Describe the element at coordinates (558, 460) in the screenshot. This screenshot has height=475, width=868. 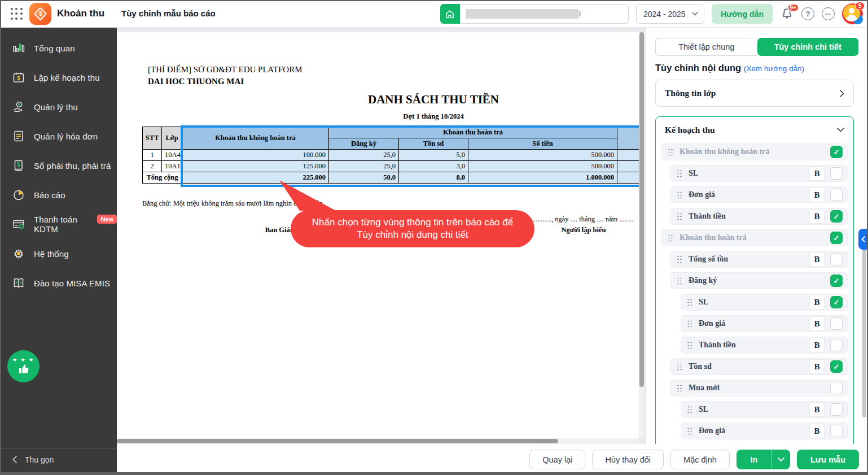
I see `back-button: Quay lại` at that location.